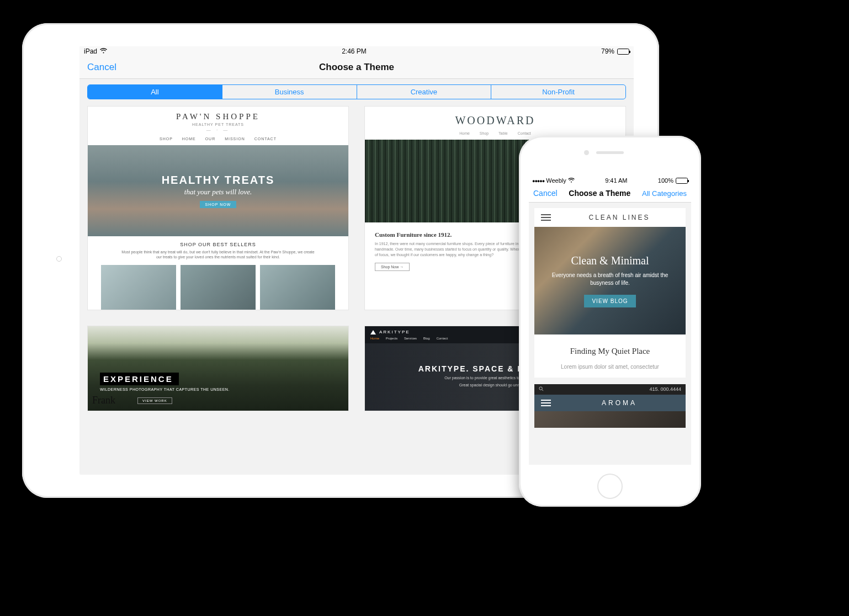  Describe the element at coordinates (559, 92) in the screenshot. I see `segment-nonprofit: Non-Profit` at that location.